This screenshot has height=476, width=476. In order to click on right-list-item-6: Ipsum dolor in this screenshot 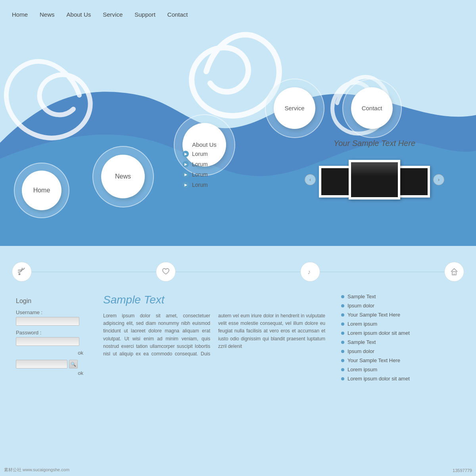, I will do `click(401, 351)`.